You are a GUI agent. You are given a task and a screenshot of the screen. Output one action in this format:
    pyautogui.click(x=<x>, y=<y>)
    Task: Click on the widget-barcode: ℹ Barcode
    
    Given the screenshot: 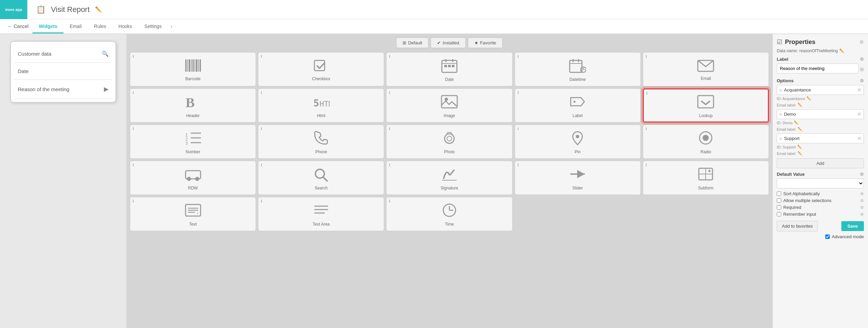 What is the action you would take?
    pyautogui.click(x=193, y=69)
    